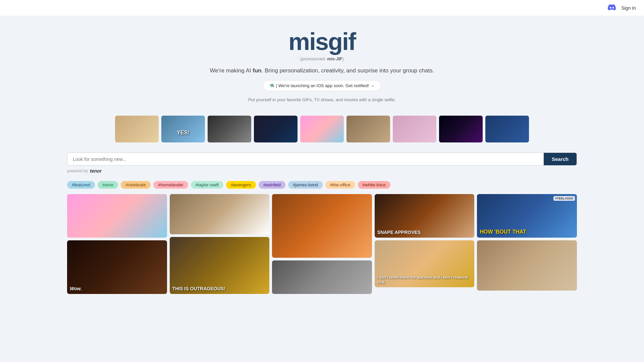  What do you see at coordinates (564, 198) in the screenshot?
I see `gif-ted-lasso-badge: #TEDLASSO` at bounding box center [564, 198].